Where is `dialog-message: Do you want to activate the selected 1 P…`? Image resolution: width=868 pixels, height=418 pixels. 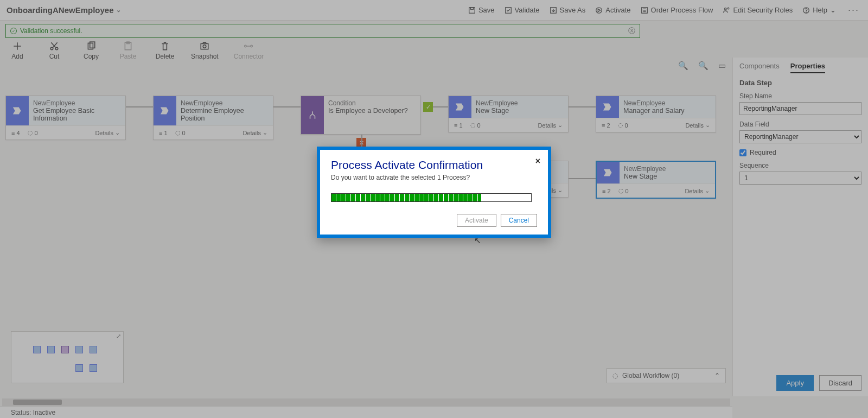 dialog-message: Do you want to activate the selected 1 P… is located at coordinates (434, 178).